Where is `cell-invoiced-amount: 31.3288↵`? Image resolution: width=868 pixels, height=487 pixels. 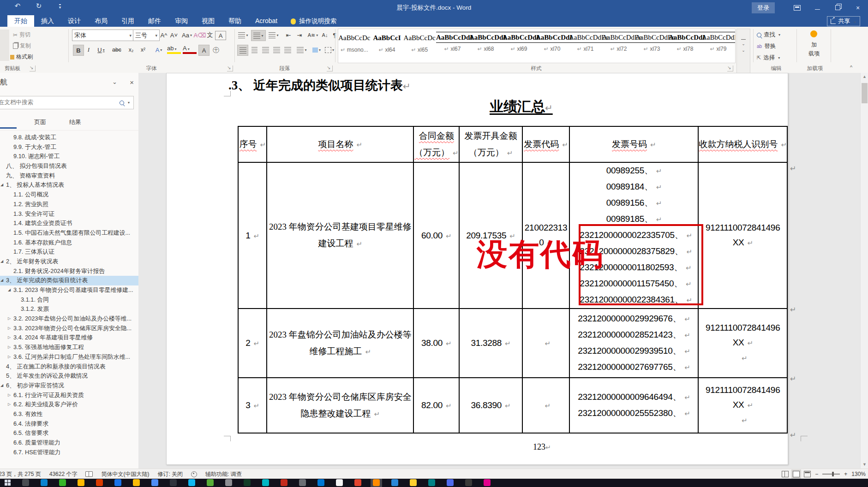 cell-invoiced-amount: 31.3288↵ is located at coordinates (491, 343).